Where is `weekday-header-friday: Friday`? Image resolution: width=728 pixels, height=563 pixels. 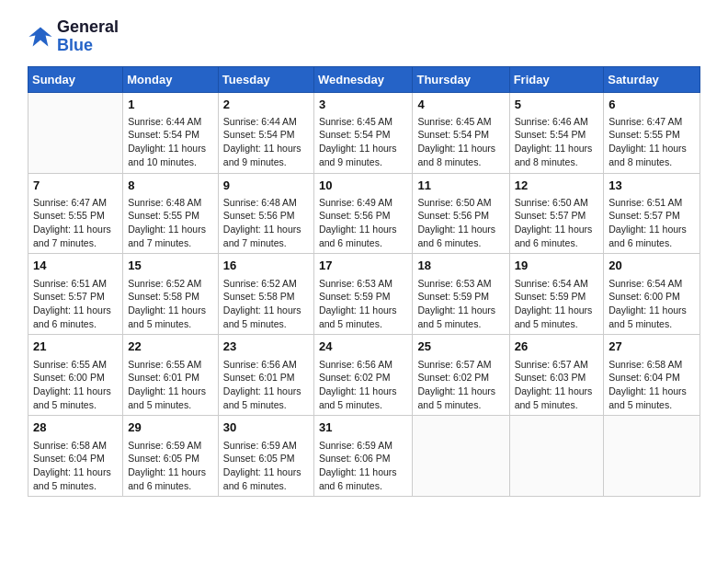 weekday-header-friday: Friday is located at coordinates (557, 79).